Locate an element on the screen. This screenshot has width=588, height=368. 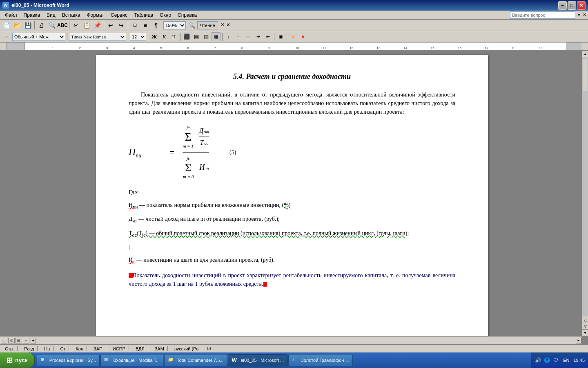
italic-button: К is located at coordinates (164, 37).